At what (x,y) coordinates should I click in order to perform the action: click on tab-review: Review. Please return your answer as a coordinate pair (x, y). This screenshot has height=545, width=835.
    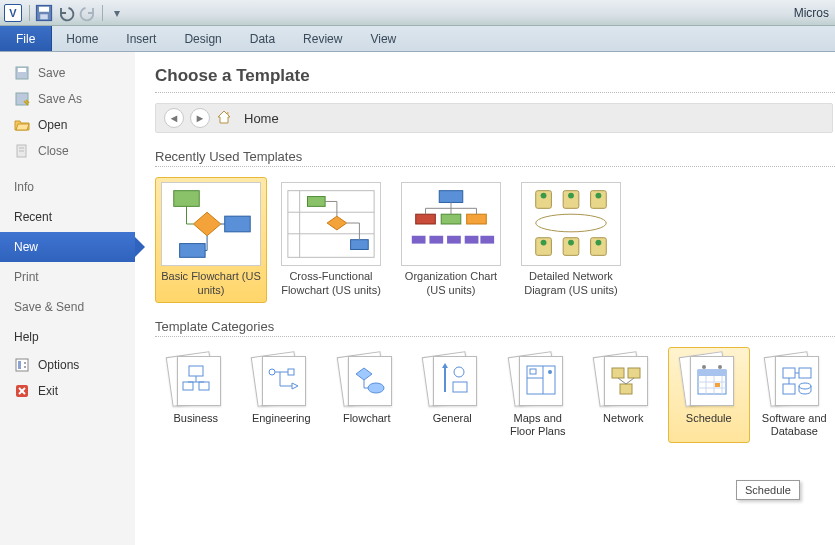
    Looking at the image, I should click on (322, 38).